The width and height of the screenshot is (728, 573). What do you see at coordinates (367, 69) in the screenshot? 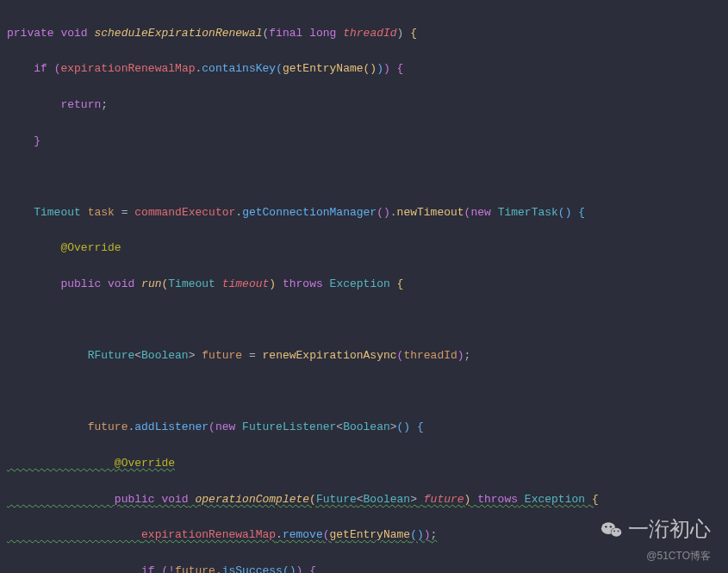
I see `code-line: if (expirationRenewalMap.containsKey(get…` at bounding box center [367, 69].